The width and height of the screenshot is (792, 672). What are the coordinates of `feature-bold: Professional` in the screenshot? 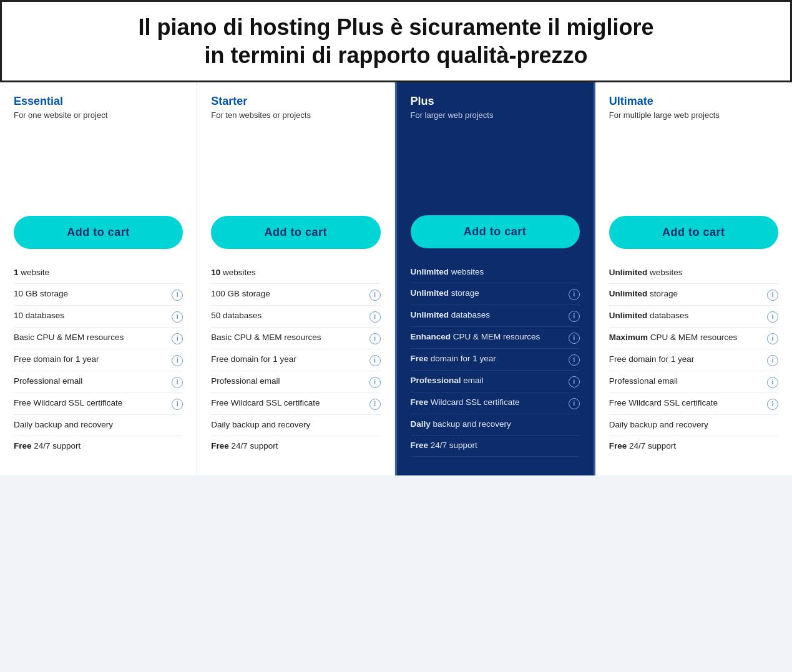 It's located at (436, 381).